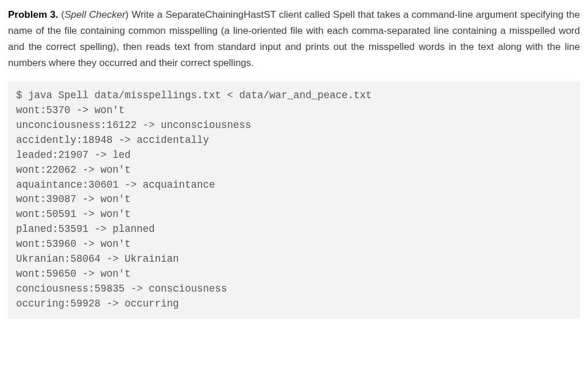  Describe the element at coordinates (74, 244) in the screenshot. I see `output-line: wont:53960 -> won't` at that location.